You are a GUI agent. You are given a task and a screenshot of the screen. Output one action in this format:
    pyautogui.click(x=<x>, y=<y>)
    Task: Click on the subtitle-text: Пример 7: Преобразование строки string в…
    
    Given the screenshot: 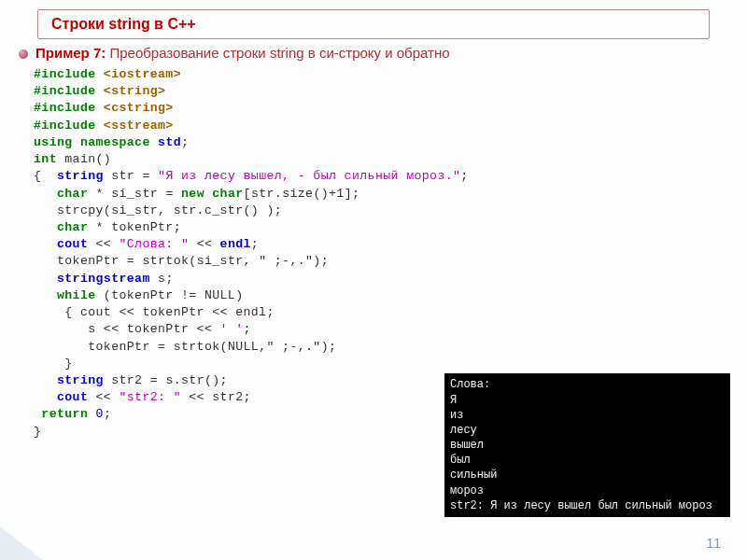 What is the action you would take?
    pyautogui.click(x=243, y=52)
    